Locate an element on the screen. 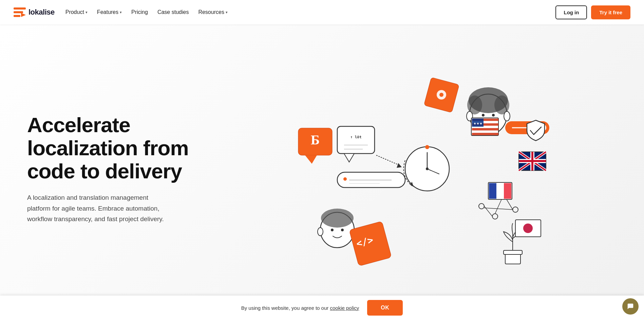  features-chevron-icon: ▾ is located at coordinates (121, 12).